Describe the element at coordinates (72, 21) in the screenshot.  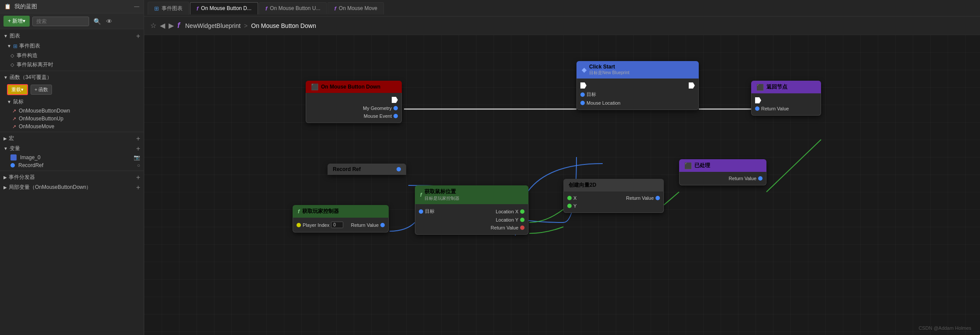
I see `sidebar-toolbar: + 新增▾ 🔍 👁` at that location.